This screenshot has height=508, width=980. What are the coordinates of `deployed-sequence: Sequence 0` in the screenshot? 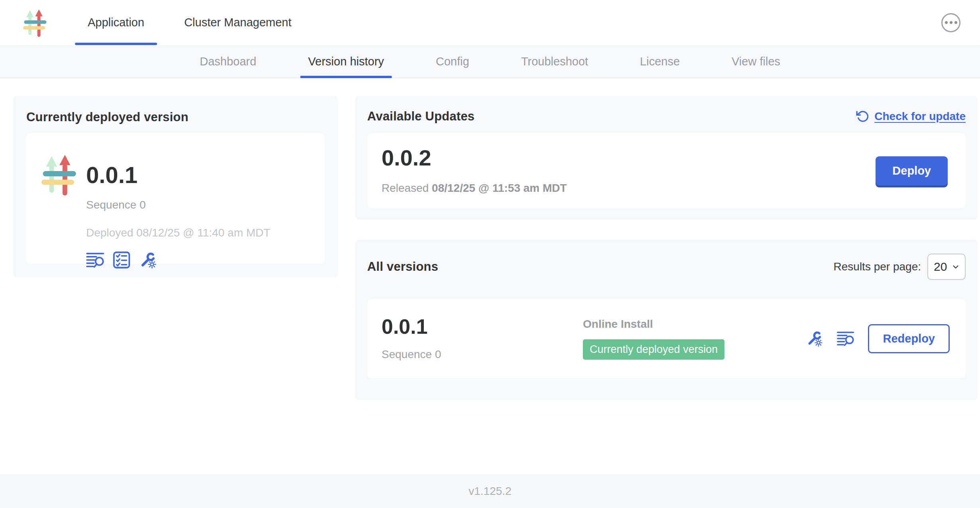 It's located at (178, 205).